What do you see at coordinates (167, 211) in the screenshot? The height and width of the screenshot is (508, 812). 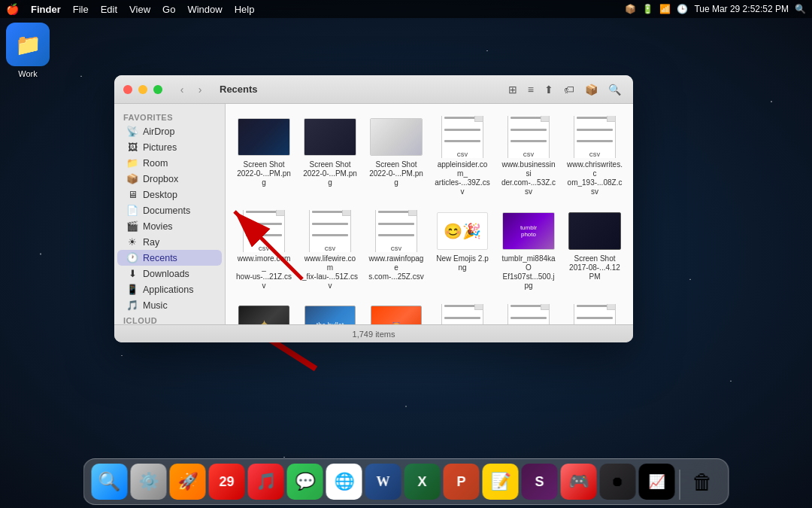 I see `documents-label: Documents` at bounding box center [167, 211].